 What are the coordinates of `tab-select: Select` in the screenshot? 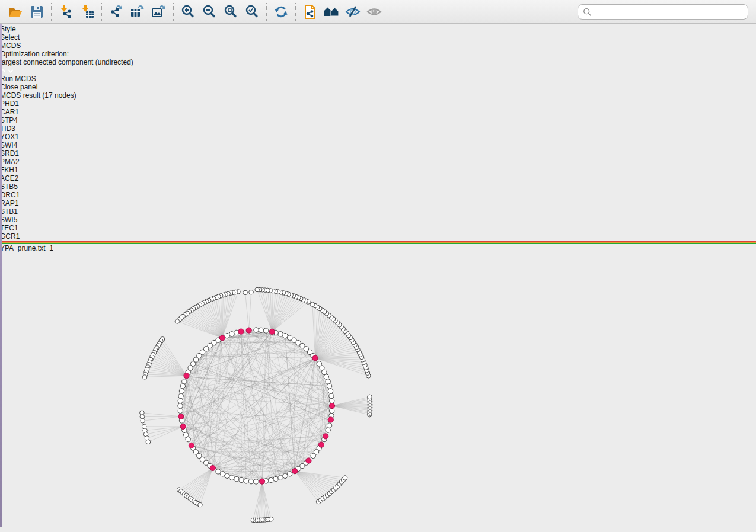 It's located at (378, 37).